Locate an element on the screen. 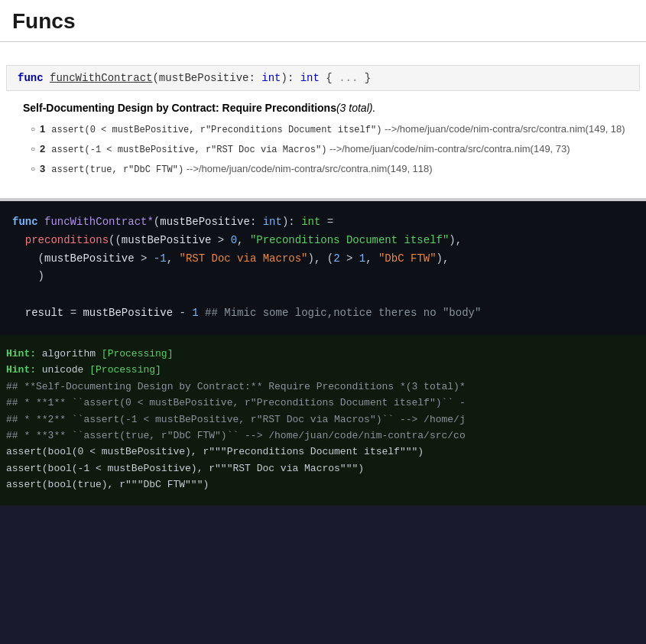 Image resolution: width=646 pixels, height=644 pixels. hint-line-5: ## * **2** ``assert(-1 < mustBePositive,… is located at coordinates (323, 419).